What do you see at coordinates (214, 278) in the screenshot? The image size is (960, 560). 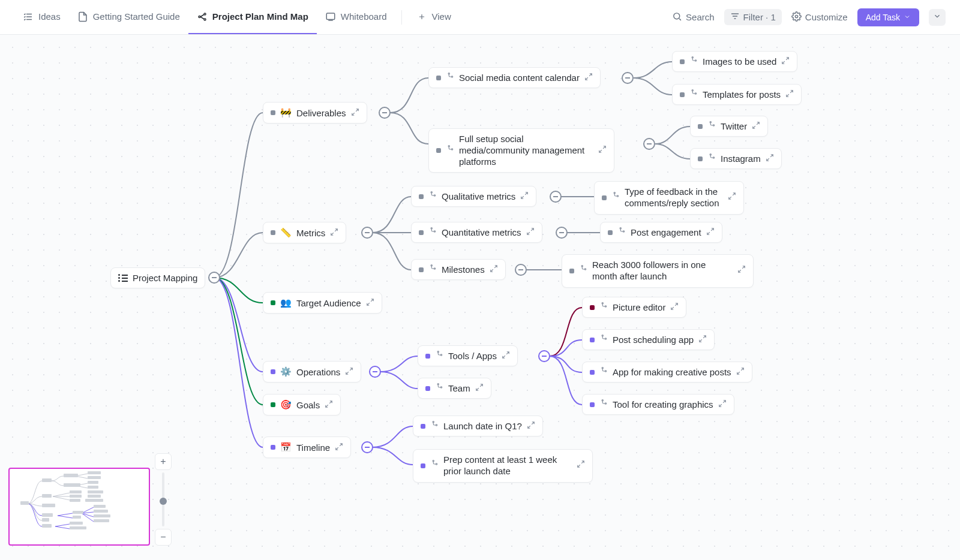 I see `toggle-root` at bounding box center [214, 278].